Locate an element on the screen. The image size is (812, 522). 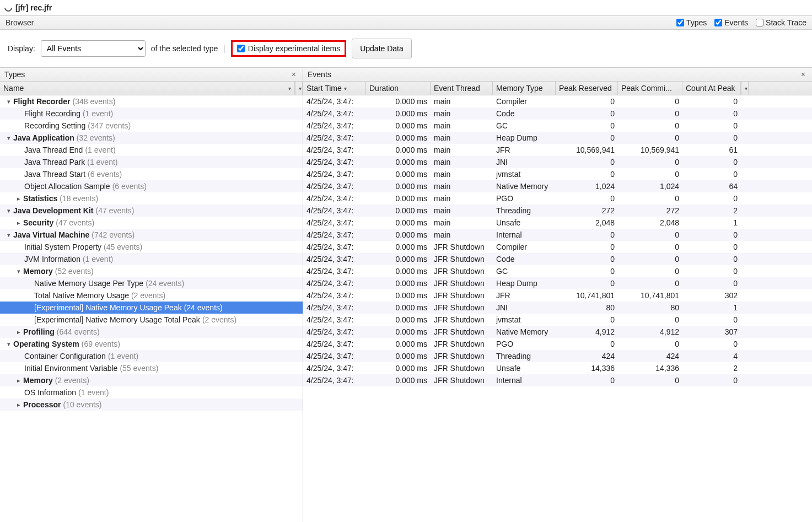
stack-checkbox: Stack Trace is located at coordinates (781, 23).